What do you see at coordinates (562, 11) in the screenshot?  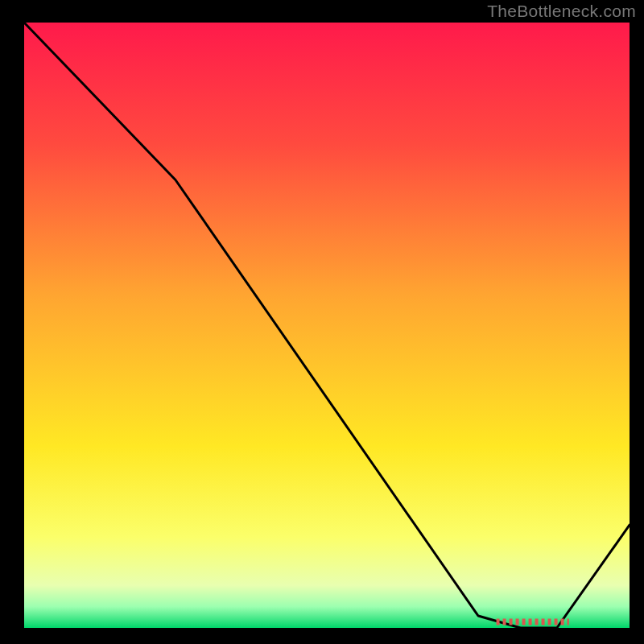 I see `attribution-label: TheBottleneck.com` at bounding box center [562, 11].